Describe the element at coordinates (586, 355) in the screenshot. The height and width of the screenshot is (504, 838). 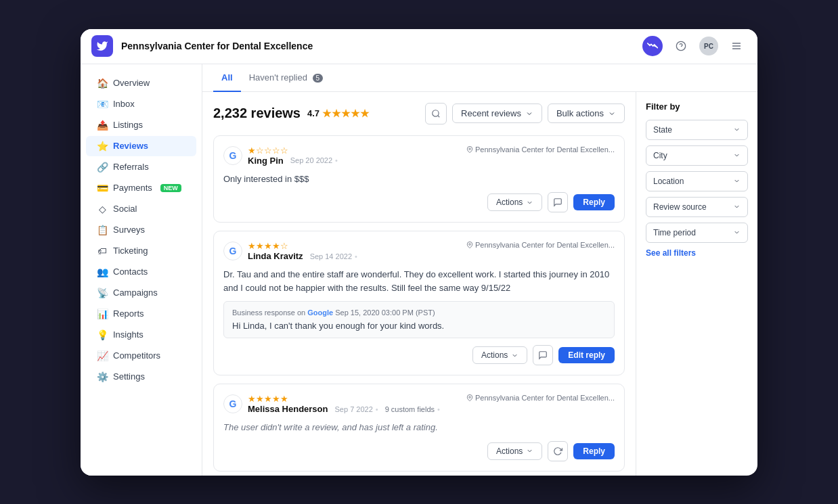
I see `review-2-edit-reply-button: Edit reply` at that location.